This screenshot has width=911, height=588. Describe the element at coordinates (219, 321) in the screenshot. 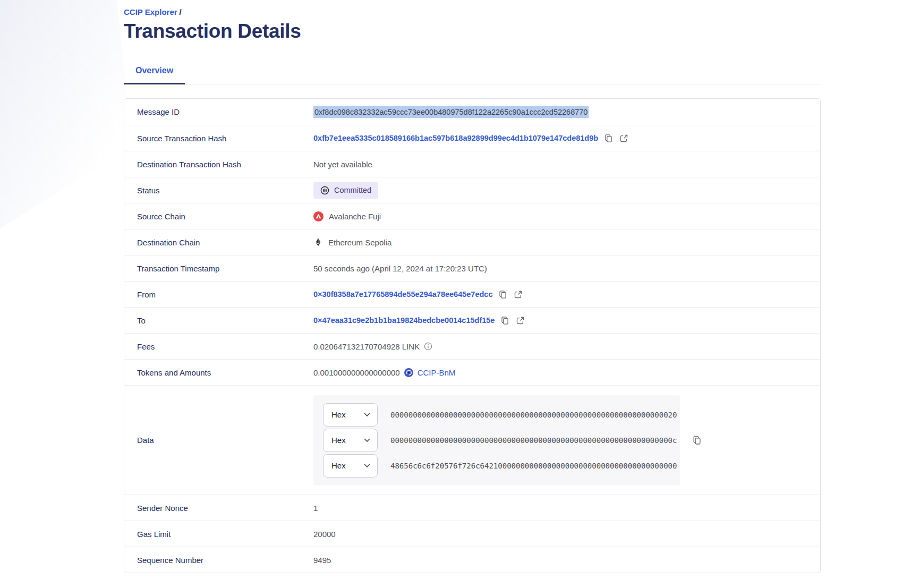

I see `row-label: To` at that location.